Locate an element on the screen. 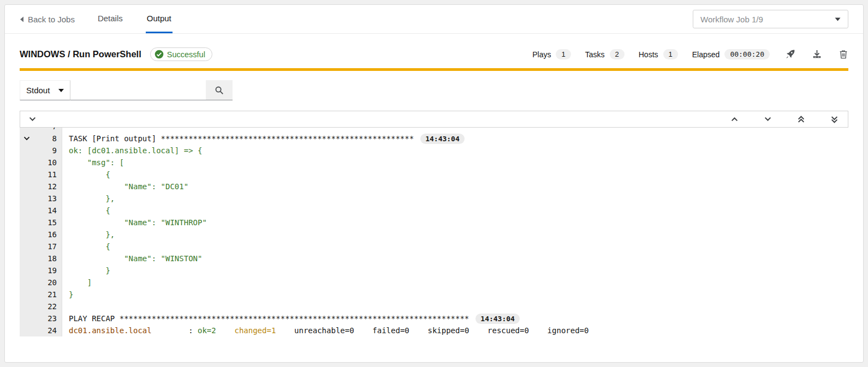 Image resolution: width=868 pixels, height=367 pixels. line-gutter: 10 is located at coordinates (41, 163).